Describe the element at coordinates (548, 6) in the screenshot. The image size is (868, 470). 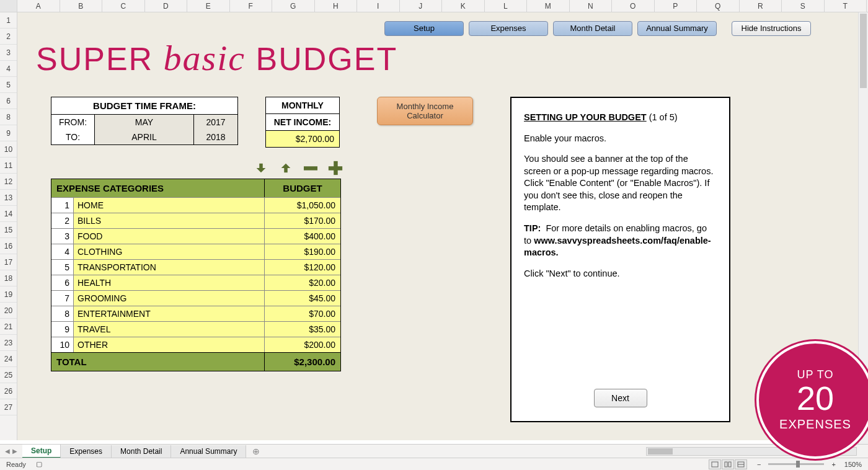
I see `column-header: M` at that location.